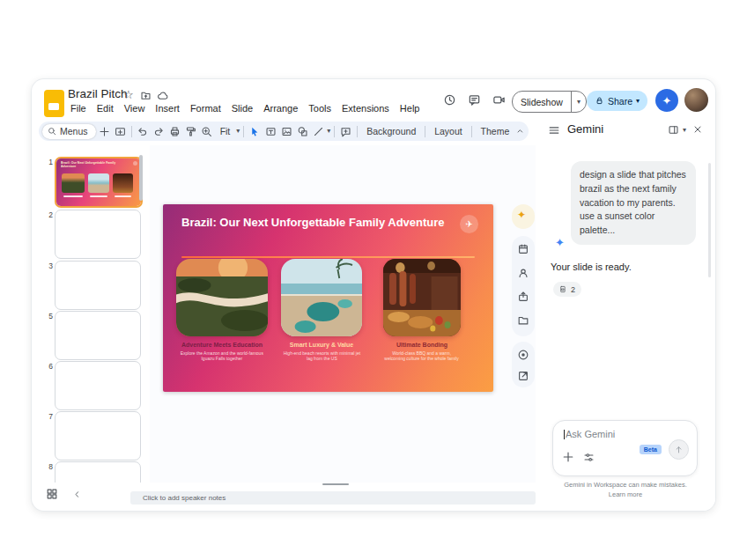  What do you see at coordinates (564, 435) in the screenshot?
I see `text-cursor` at bounding box center [564, 435].